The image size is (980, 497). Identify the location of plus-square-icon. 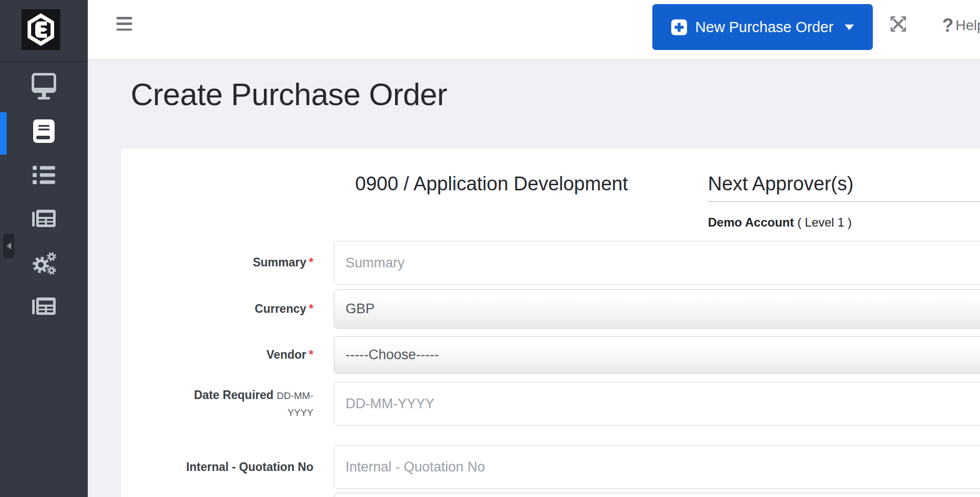
(679, 28).